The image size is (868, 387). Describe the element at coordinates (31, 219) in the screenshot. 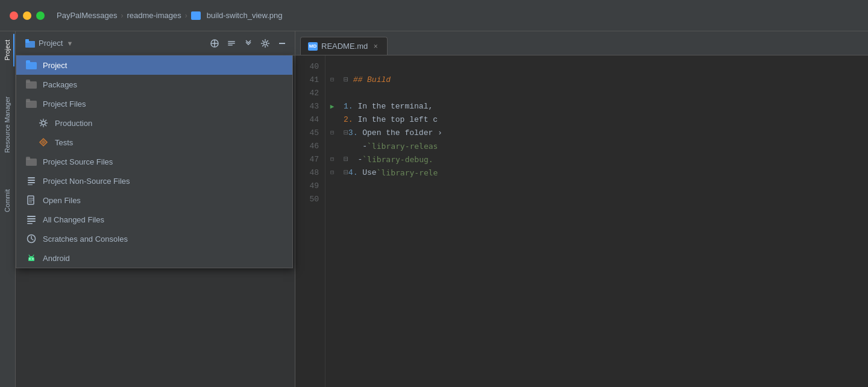

I see `changed-files-icon` at that location.